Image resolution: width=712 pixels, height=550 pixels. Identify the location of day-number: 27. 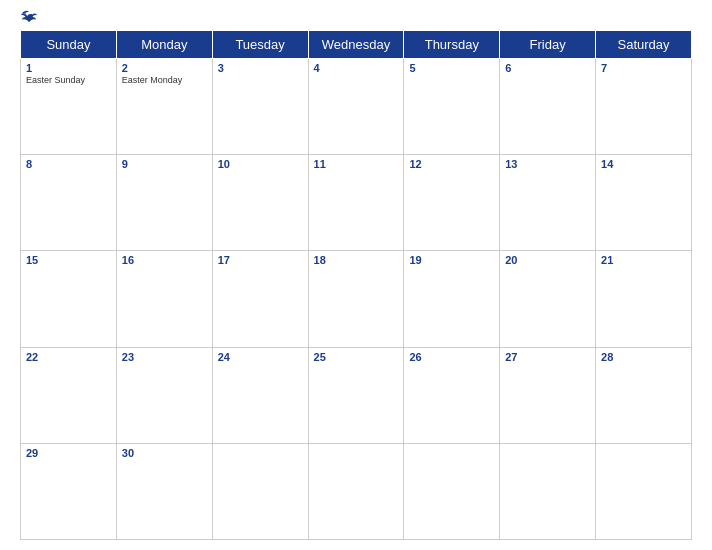
(548, 357).